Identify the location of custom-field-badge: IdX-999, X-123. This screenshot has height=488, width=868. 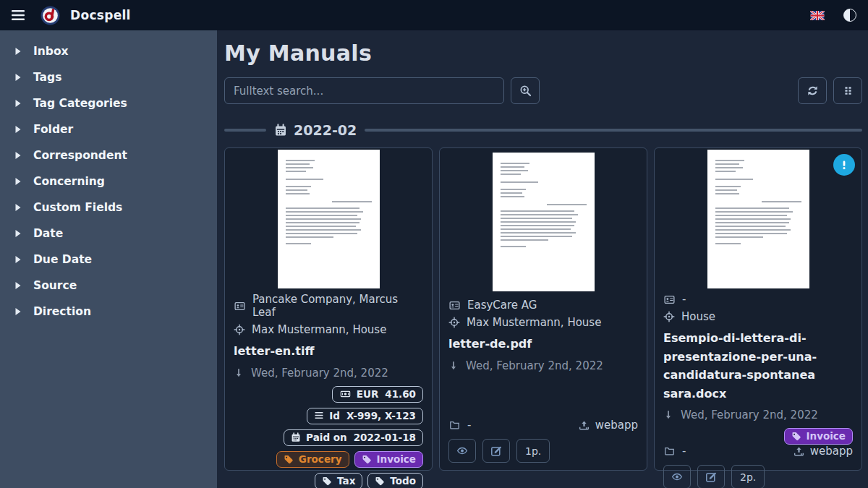
(365, 416).